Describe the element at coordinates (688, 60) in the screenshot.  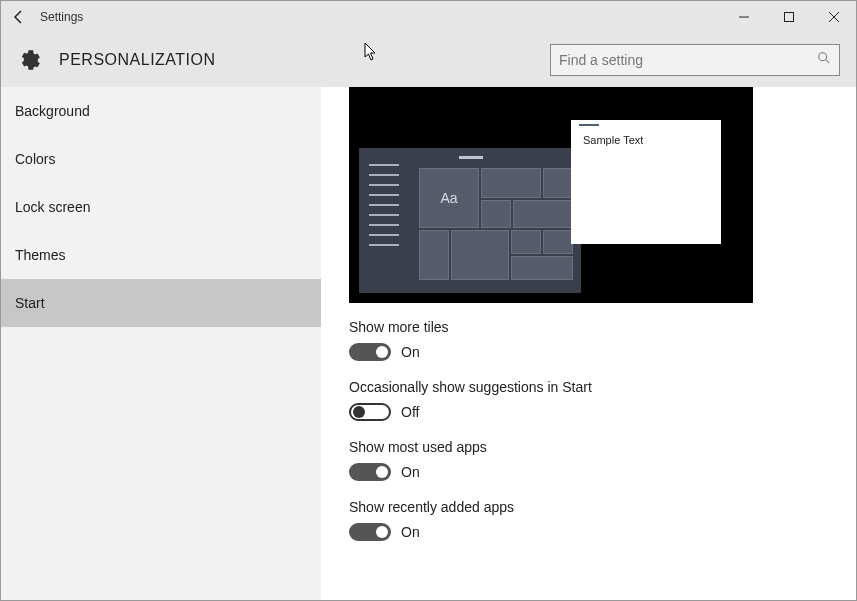
I see `search-input` at that location.